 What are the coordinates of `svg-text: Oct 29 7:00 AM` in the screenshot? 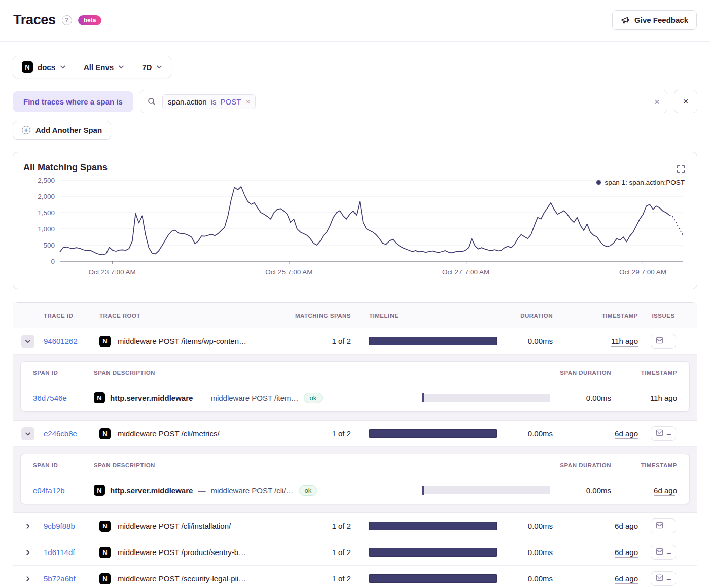 It's located at (643, 272).